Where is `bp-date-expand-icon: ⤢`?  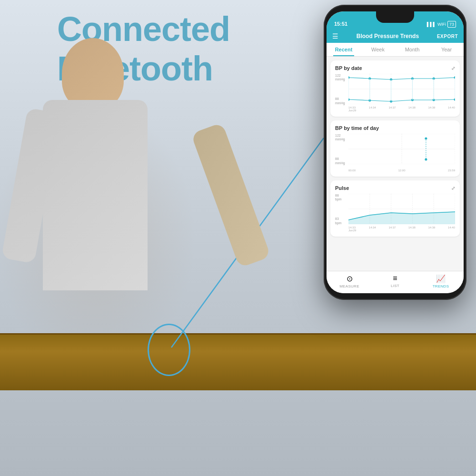
bp-date-expand-icon: ⤢ is located at coordinates (453, 69).